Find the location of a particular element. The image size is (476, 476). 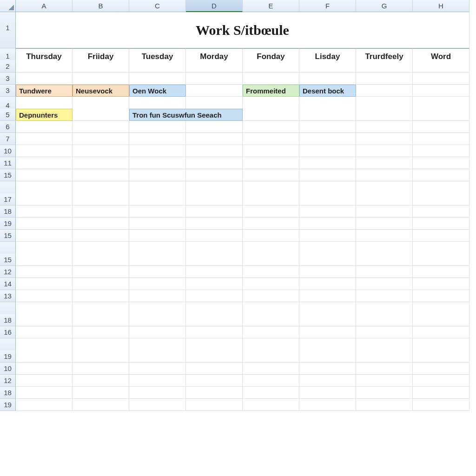

cell-H5 is located at coordinates (441, 115).